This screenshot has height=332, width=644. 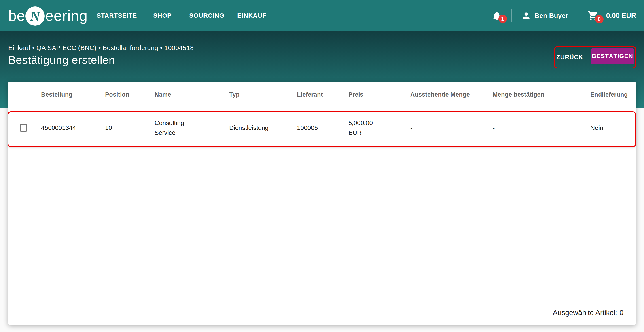 What do you see at coordinates (66, 16) in the screenshot?
I see `logo-text-post: eering` at bounding box center [66, 16].